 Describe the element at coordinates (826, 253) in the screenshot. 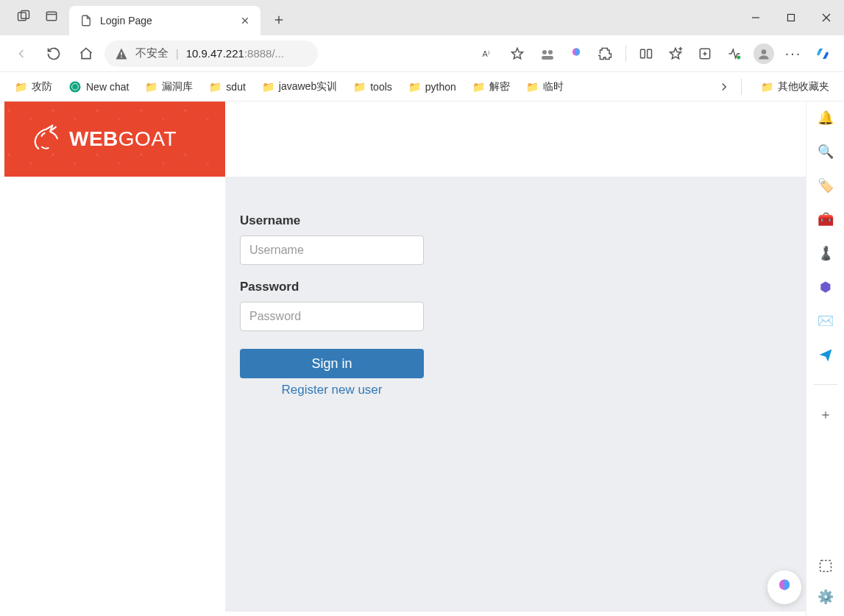

I see `sidebar-games-icon: ♟️` at that location.